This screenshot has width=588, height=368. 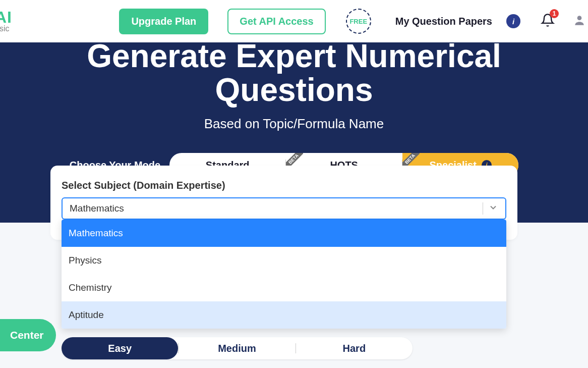 What do you see at coordinates (579, 20) in the screenshot?
I see `user-icon` at bounding box center [579, 20].